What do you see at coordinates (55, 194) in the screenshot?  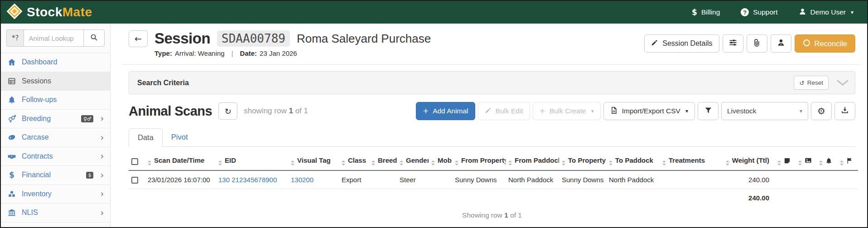 I see `sidebar-item-inventory: Inventory ›` at bounding box center [55, 194].